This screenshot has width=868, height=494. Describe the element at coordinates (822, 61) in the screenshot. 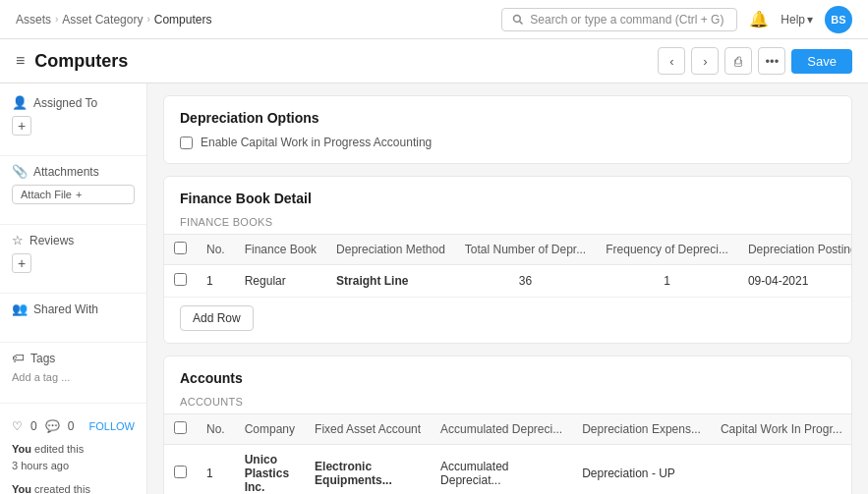

I see `save-button: Save` at that location.